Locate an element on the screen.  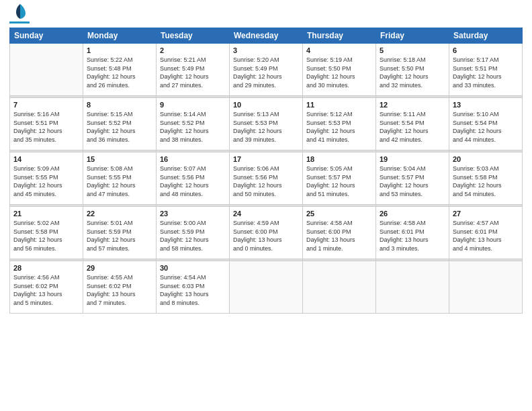
day-number: 19 is located at coordinates (412, 159).